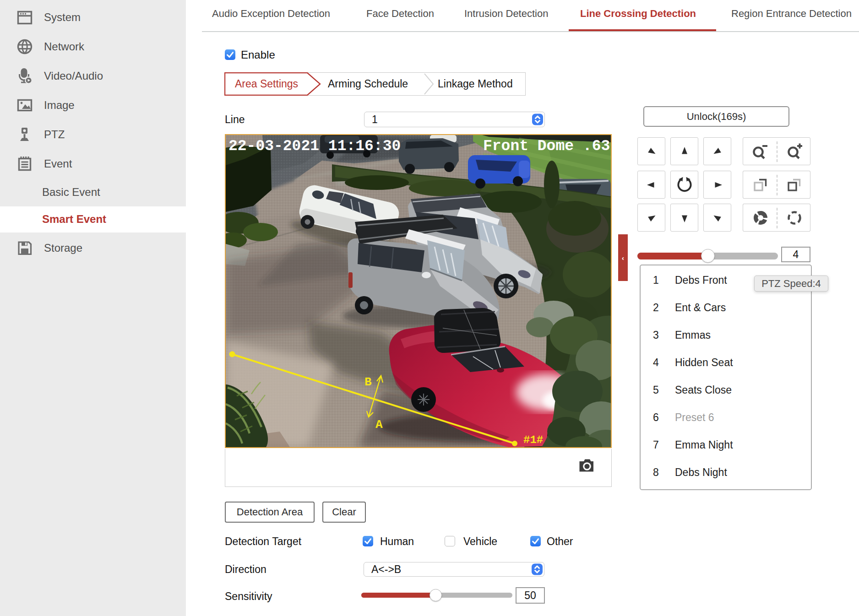 Image resolution: width=859 pixels, height=616 pixels. Describe the element at coordinates (368, 382) in the screenshot. I see `svg-text: B` at that location.